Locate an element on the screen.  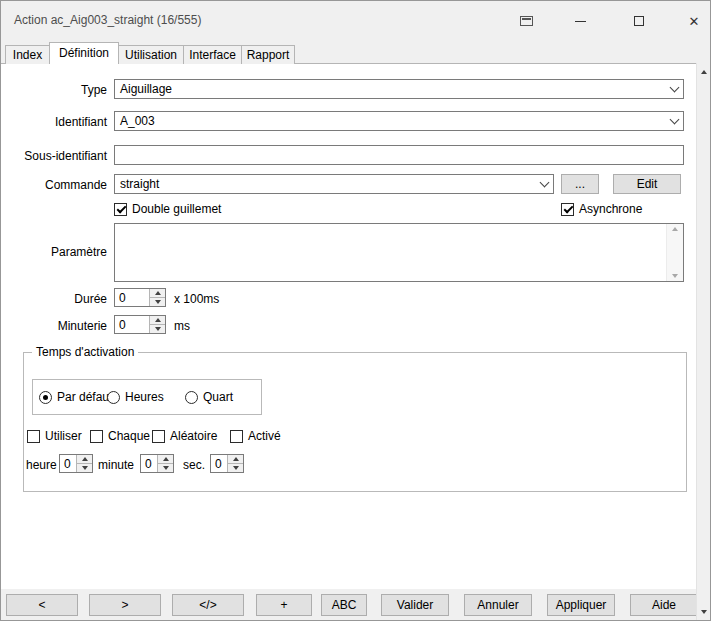
radio-quart: Quart is located at coordinates (209, 397).